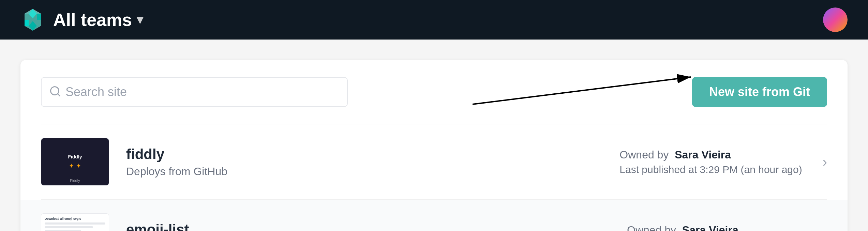 The image size is (868, 231). I want to click on chevron-down-icon: ▾, so click(140, 20).